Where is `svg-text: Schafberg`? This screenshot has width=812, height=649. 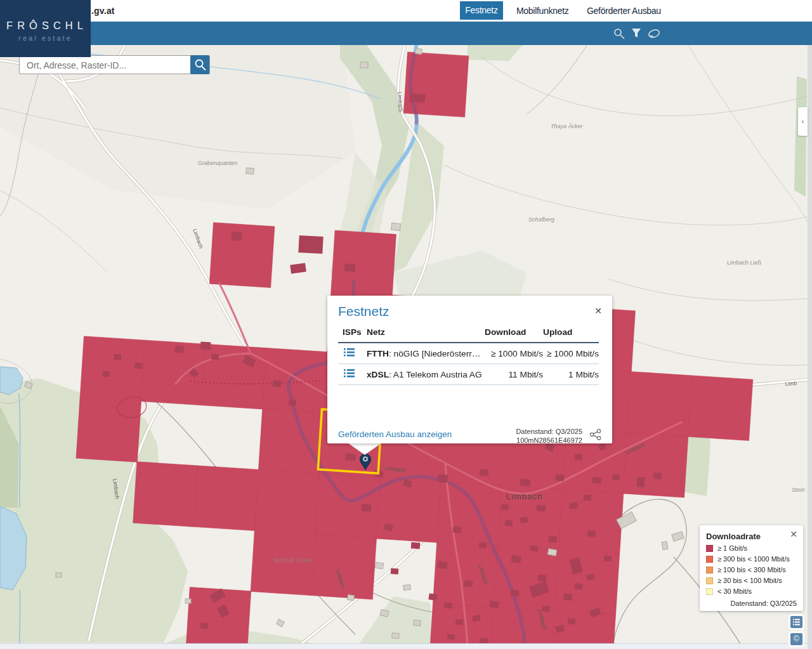 svg-text: Schafberg is located at coordinates (542, 220).